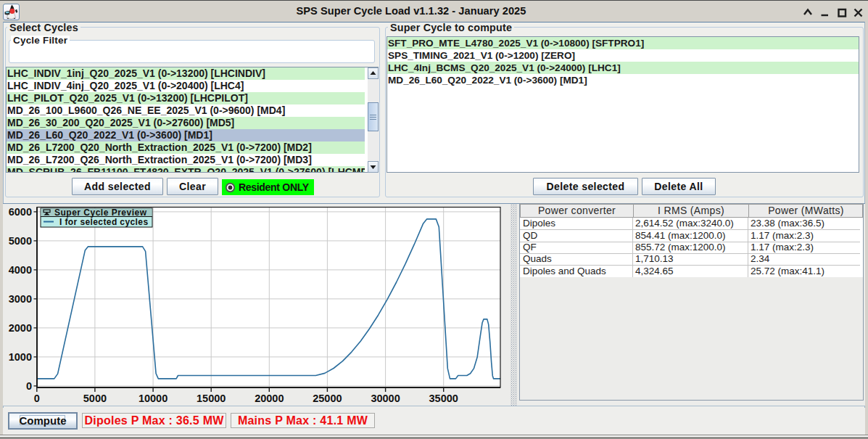  What do you see at coordinates (20, 212) in the screenshot?
I see `svg-text: 6000` at bounding box center [20, 212].